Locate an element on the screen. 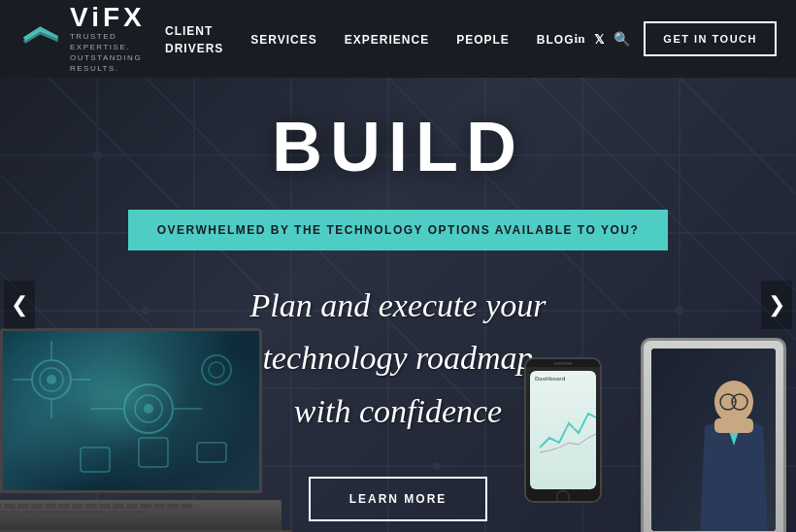 The image size is (796, 532). phone-device: Dashboard is located at coordinates (563, 430).